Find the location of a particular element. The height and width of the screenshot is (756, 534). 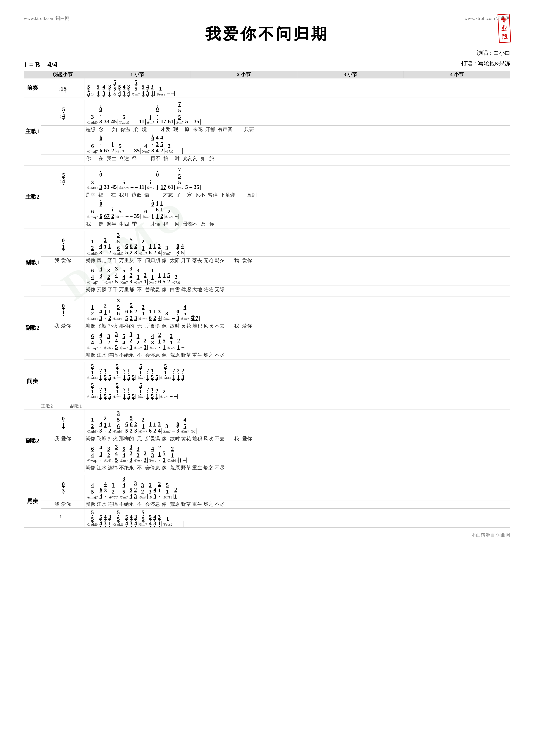

verse2-section: 主歌2 : 54 | 3 ①add9 0·3 is located at coordinates (267, 197).